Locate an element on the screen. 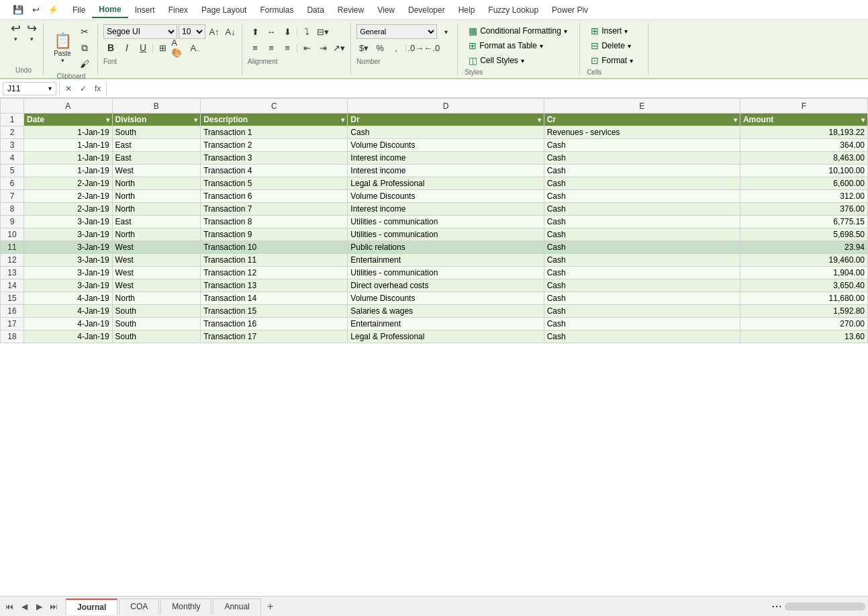 This screenshot has height=616, width=868. cell-description: Transaction 1 is located at coordinates (274, 133).